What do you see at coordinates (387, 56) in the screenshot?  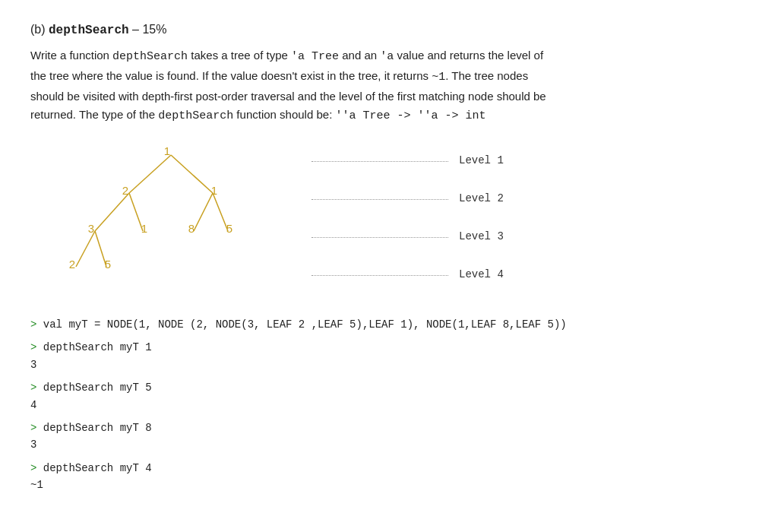 I see `type-a-val: 'a` at bounding box center [387, 56].